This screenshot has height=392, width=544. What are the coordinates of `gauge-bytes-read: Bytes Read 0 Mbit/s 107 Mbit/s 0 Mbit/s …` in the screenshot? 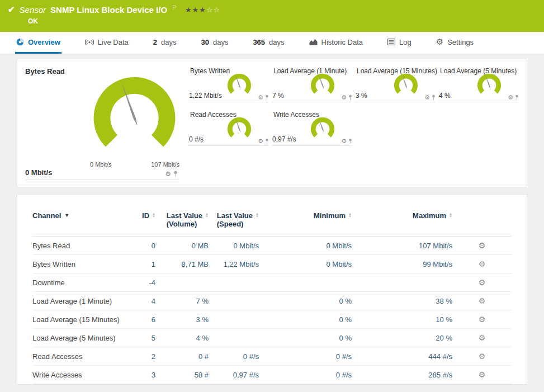 It's located at (102, 123).